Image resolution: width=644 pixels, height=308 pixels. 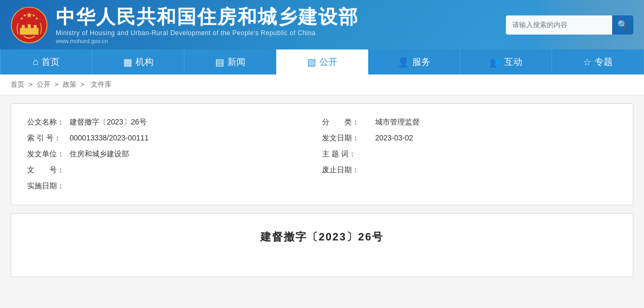 What do you see at coordinates (207, 41) in the screenshot?
I see `site-url: www.mohurd.gov.cn` at bounding box center [207, 41].